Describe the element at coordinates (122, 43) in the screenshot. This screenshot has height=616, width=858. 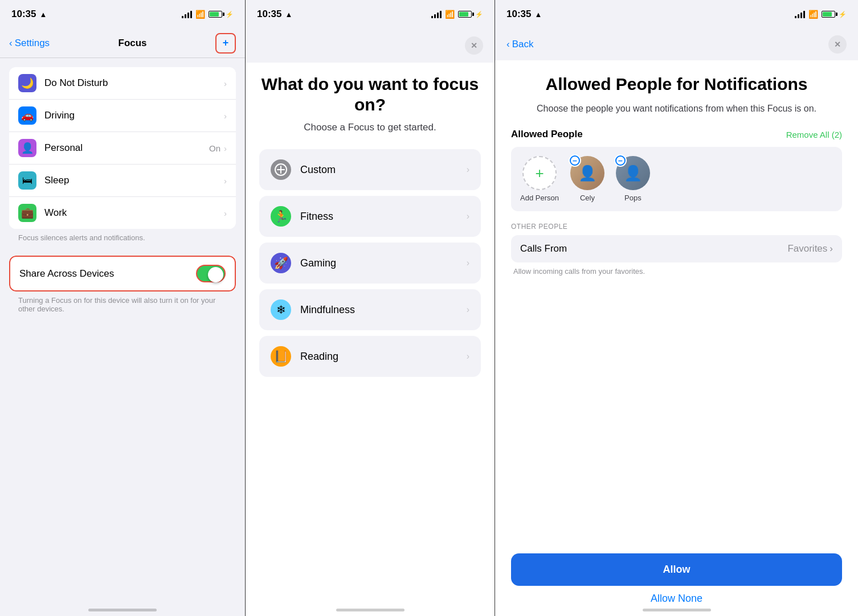
I see `nav-bar-1: ‹ Settings Focus +` at that location.